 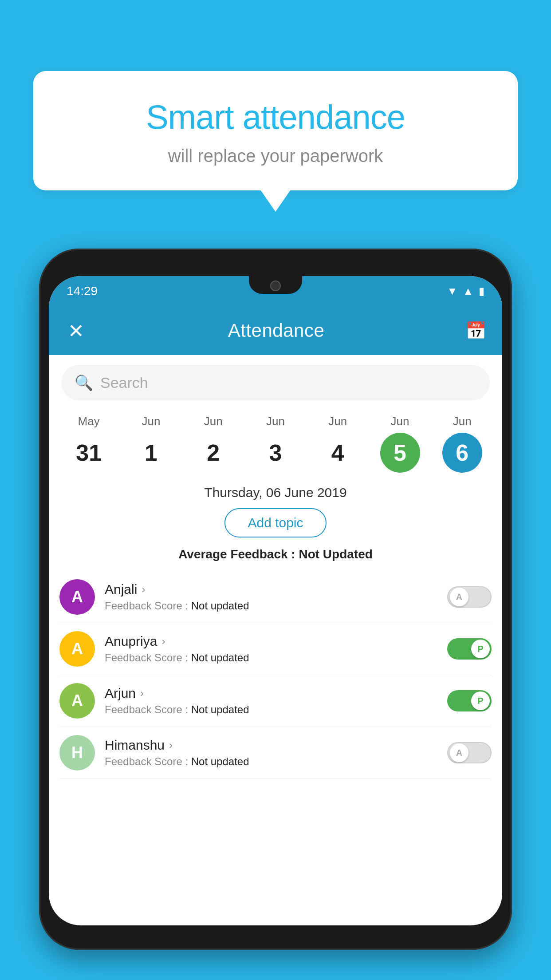 I want to click on search-input: Search, so click(x=288, y=383).